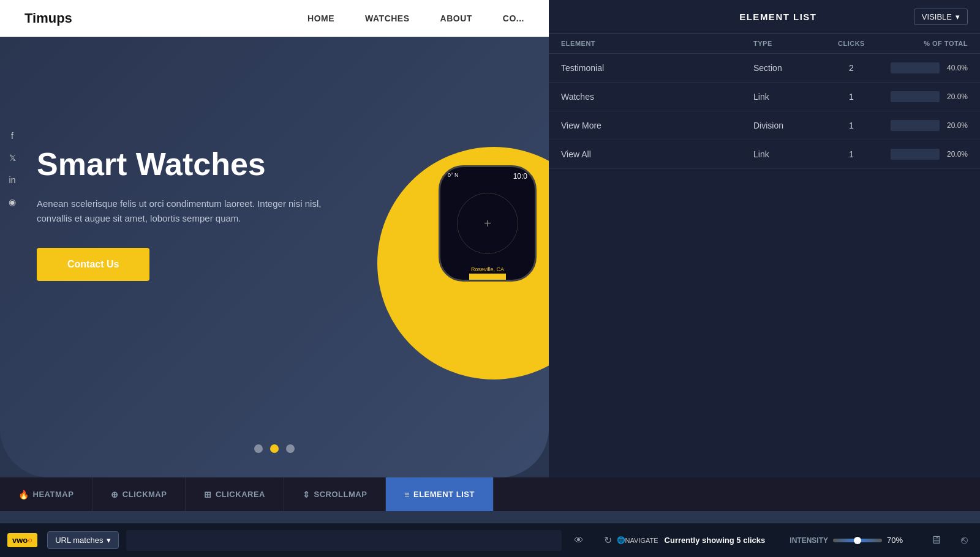  Describe the element at coordinates (958, 17) in the screenshot. I see `chevron-down-icon: ▾` at that location.